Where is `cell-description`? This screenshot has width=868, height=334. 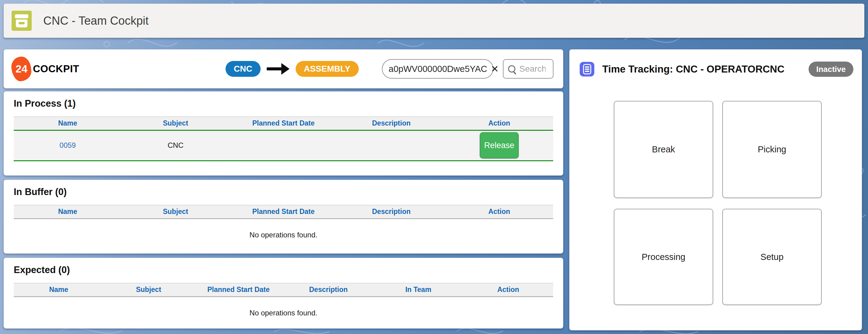
cell-description is located at coordinates (391, 146).